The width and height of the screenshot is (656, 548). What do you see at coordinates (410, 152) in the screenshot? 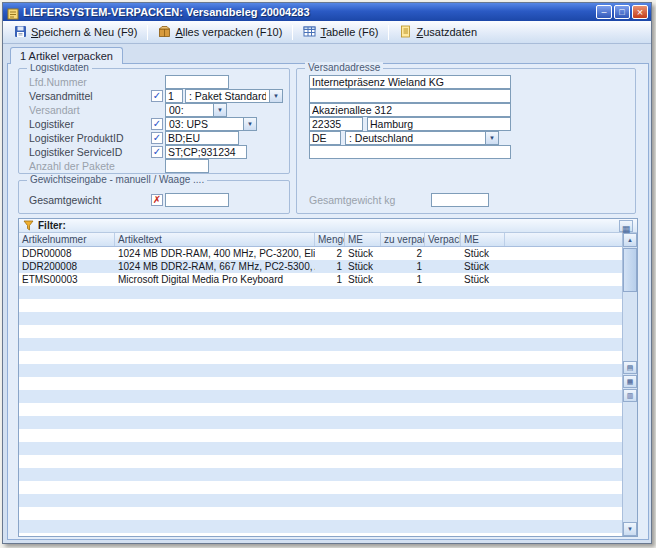
I see `address-extra-input` at bounding box center [410, 152].